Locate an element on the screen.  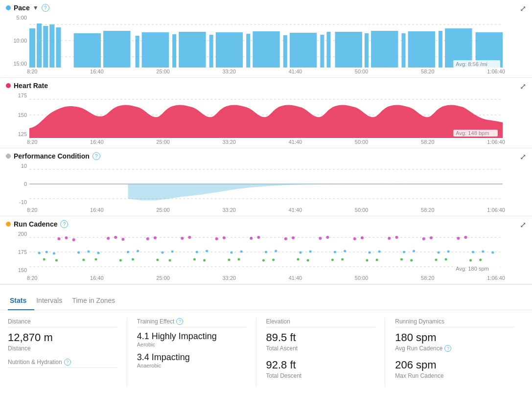
tab-intervals: Intervals is located at coordinates (52, 301).